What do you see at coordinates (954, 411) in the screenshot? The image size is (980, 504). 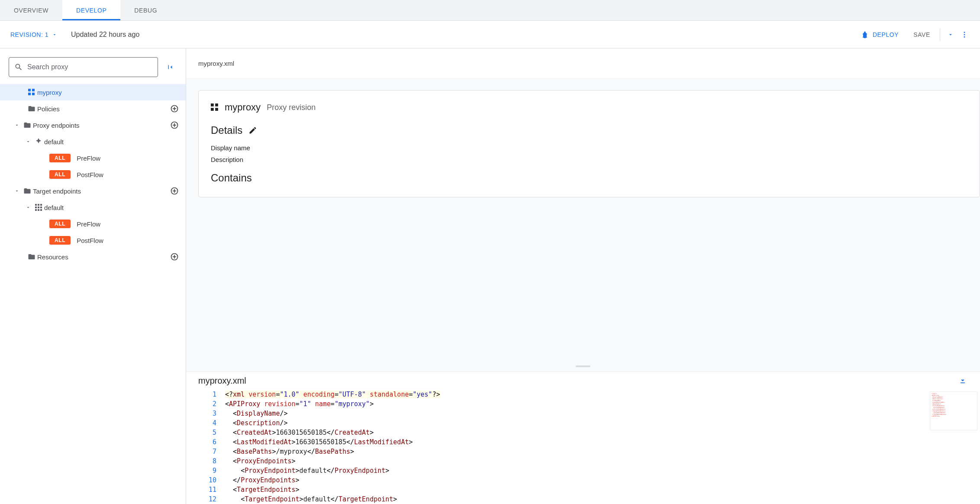 I see `editor-minimap: <?xml?> <APIProxy> <DisplayName/> <Descr…` at bounding box center [954, 411].